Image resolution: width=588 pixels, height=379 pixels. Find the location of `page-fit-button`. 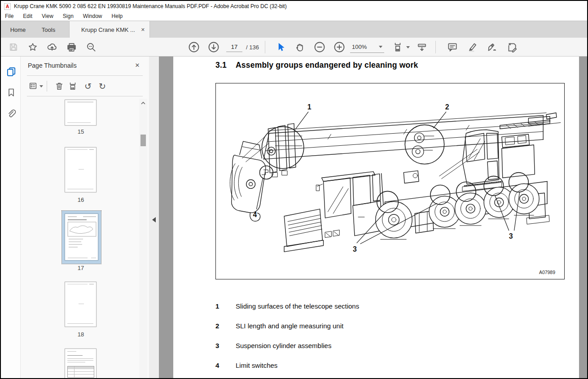

page-fit-button is located at coordinates (398, 47).